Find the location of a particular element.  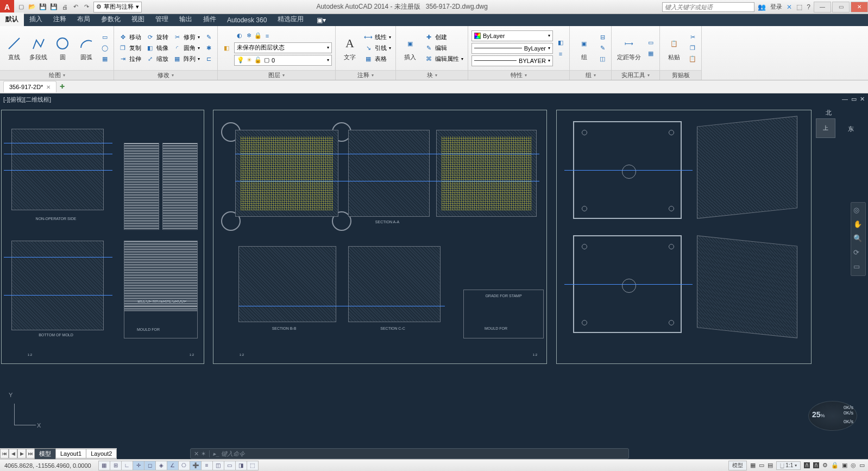

new-tab-icon: ✚ is located at coordinates (62, 87).